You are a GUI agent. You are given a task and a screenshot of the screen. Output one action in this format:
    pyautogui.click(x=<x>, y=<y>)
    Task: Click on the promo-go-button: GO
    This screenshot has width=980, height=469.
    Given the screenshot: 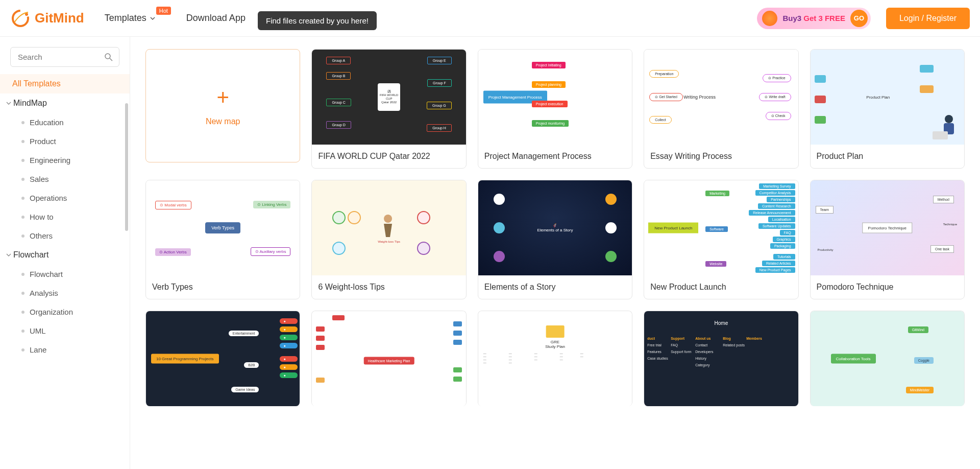 What is the action you would take?
    pyautogui.click(x=859, y=18)
    